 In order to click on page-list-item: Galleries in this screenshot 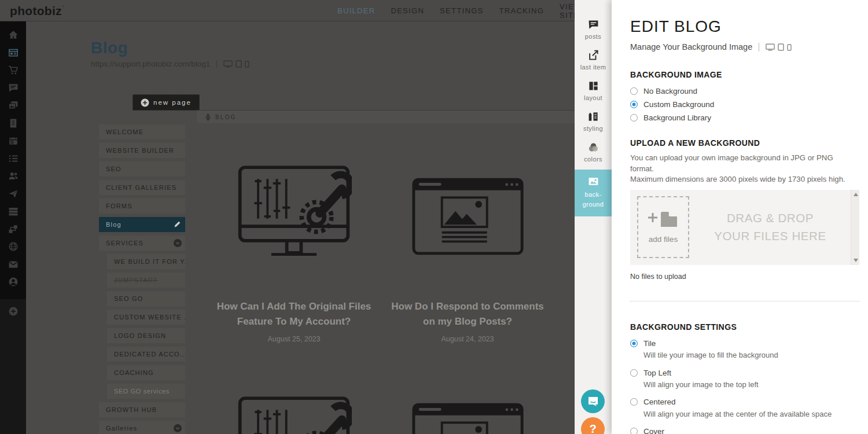, I will do `click(142, 427)`.